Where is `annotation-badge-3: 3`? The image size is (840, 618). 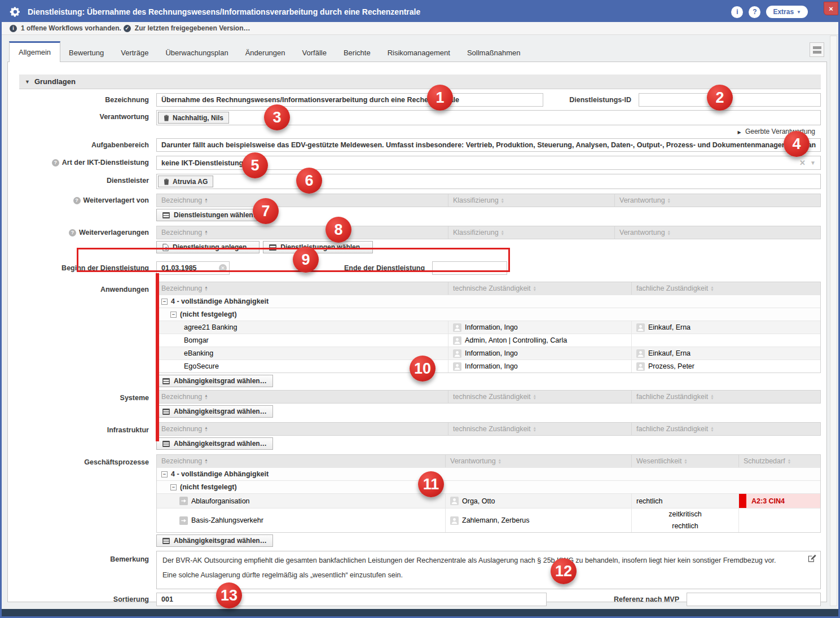 annotation-badge-3: 3 is located at coordinates (277, 117).